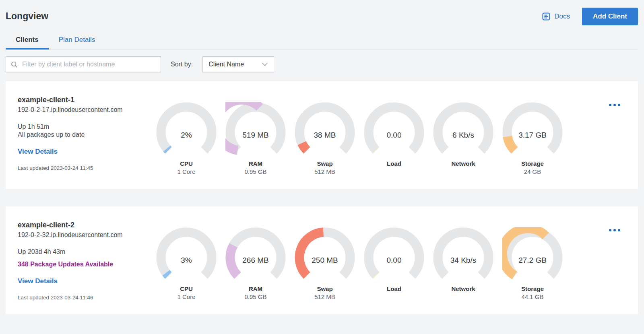 The image size is (644, 334). I want to click on client-filter-input, so click(89, 64).